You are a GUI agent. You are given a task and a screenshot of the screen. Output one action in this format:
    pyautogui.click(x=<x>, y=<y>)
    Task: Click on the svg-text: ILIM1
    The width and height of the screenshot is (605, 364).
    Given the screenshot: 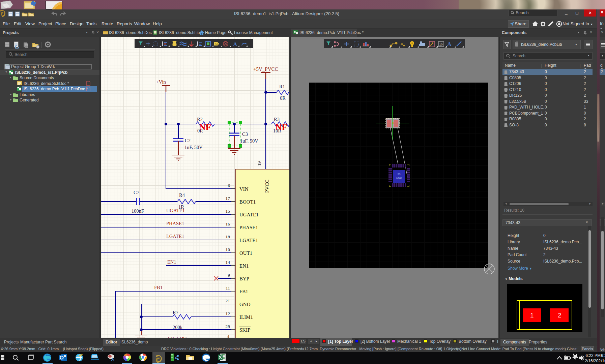 What is the action you would take?
    pyautogui.click(x=246, y=317)
    